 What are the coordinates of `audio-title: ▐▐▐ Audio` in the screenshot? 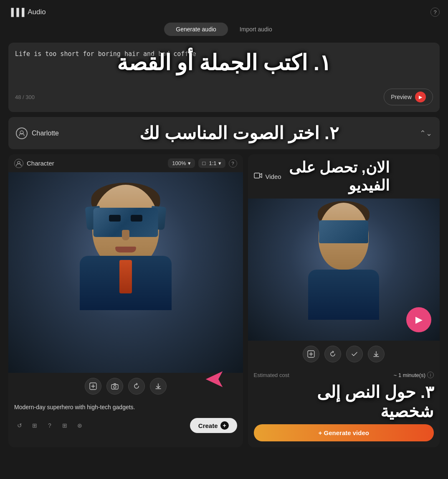 It's located at (27, 13).